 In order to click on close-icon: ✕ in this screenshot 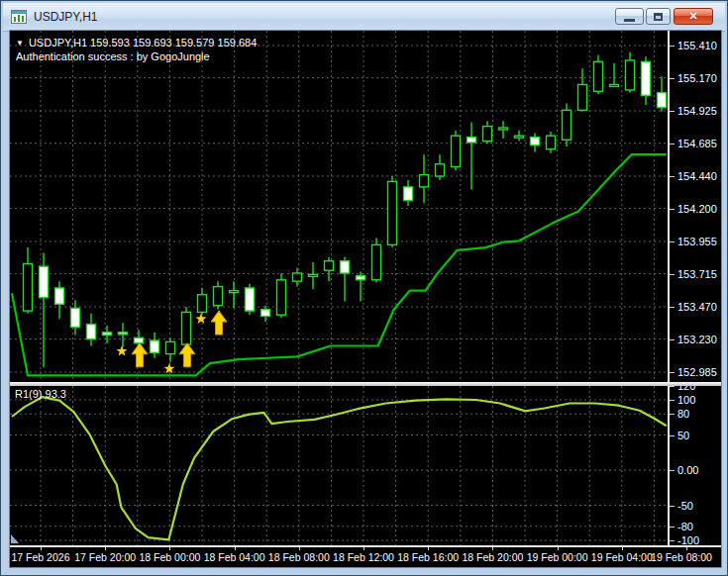, I will do `click(693, 16)`.